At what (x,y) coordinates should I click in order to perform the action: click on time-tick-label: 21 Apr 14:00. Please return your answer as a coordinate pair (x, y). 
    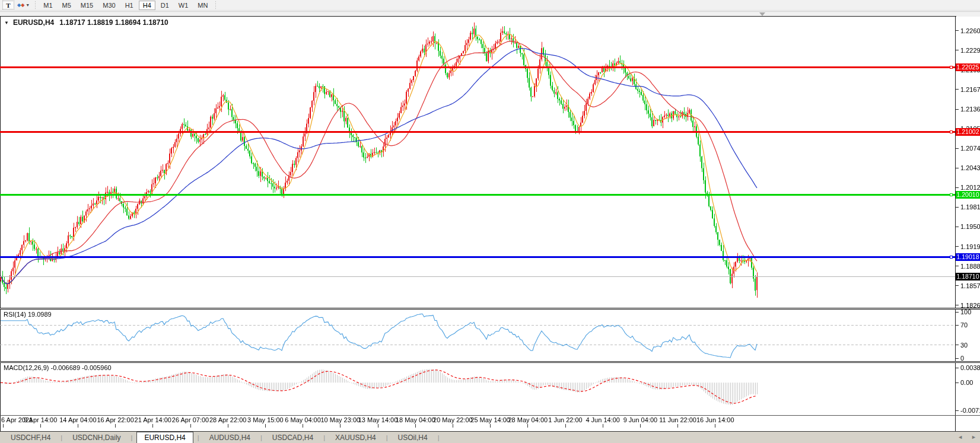
    Looking at the image, I should click on (153, 420).